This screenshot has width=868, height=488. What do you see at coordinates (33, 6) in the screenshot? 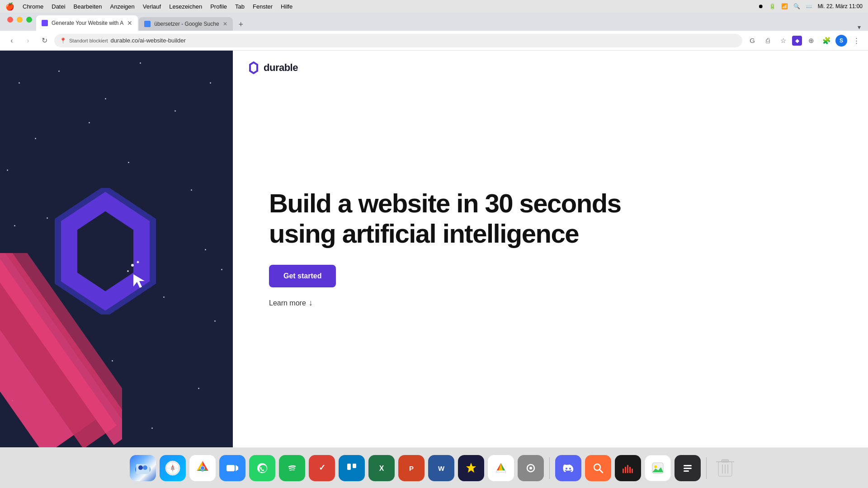
I see `menubar-chrome: Chrome` at bounding box center [33, 6].